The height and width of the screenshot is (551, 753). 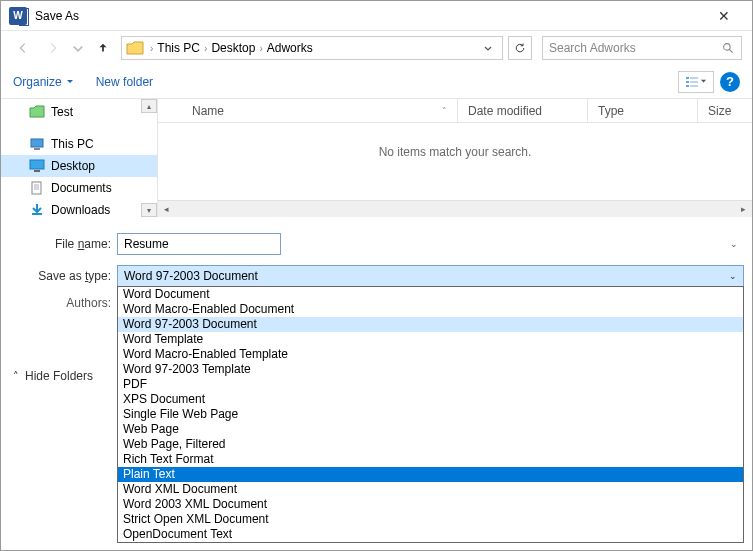 What do you see at coordinates (696, 82) in the screenshot?
I see `view-options-button` at bounding box center [696, 82].